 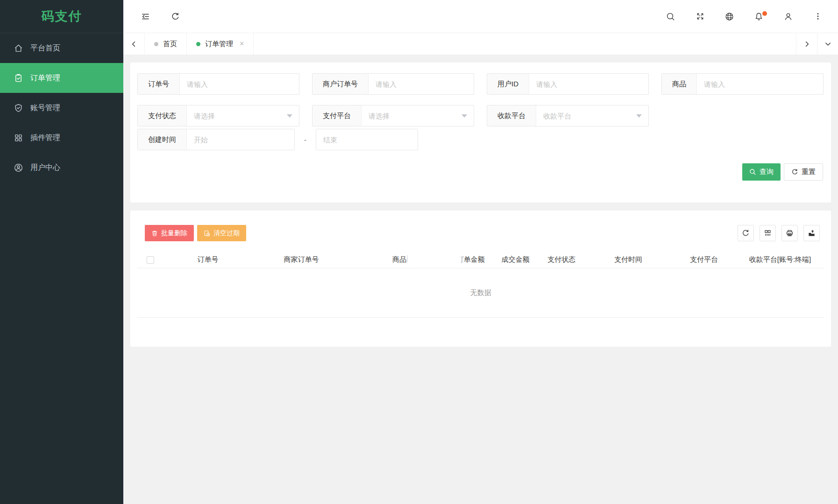 What do you see at coordinates (45, 49) in the screenshot?
I see `sidebar-item-label: 平台首页` at bounding box center [45, 49].